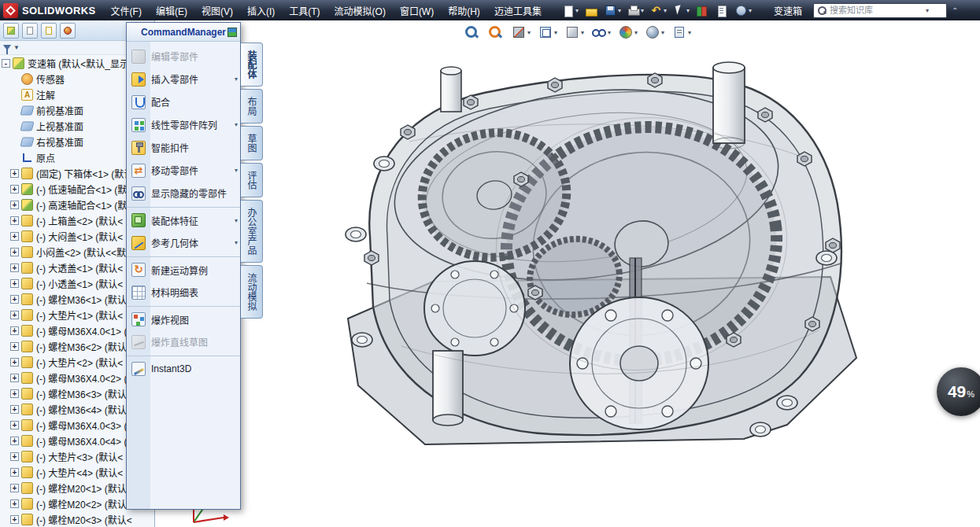 This screenshot has width=980, height=527. I want to click on menu-item: 工具(T), so click(304, 11).